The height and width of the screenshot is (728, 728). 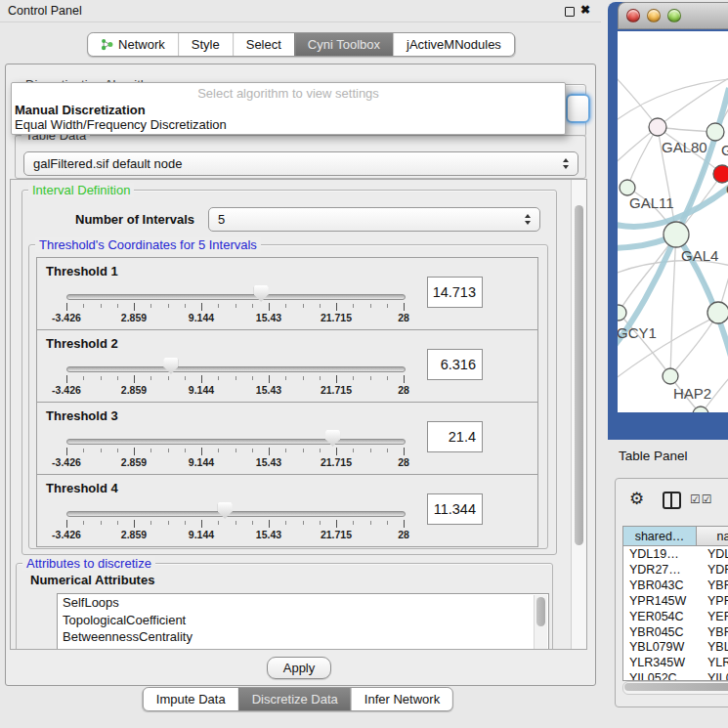 What do you see at coordinates (303, 603) in the screenshot?
I see `attribute-item: SelfLoops` at bounding box center [303, 603].